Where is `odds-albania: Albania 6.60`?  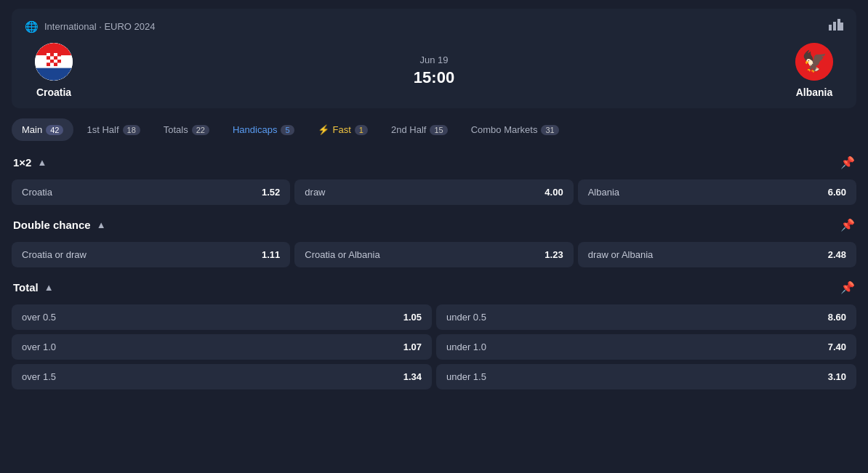
odds-albania: Albania 6.60 is located at coordinates (717, 192).